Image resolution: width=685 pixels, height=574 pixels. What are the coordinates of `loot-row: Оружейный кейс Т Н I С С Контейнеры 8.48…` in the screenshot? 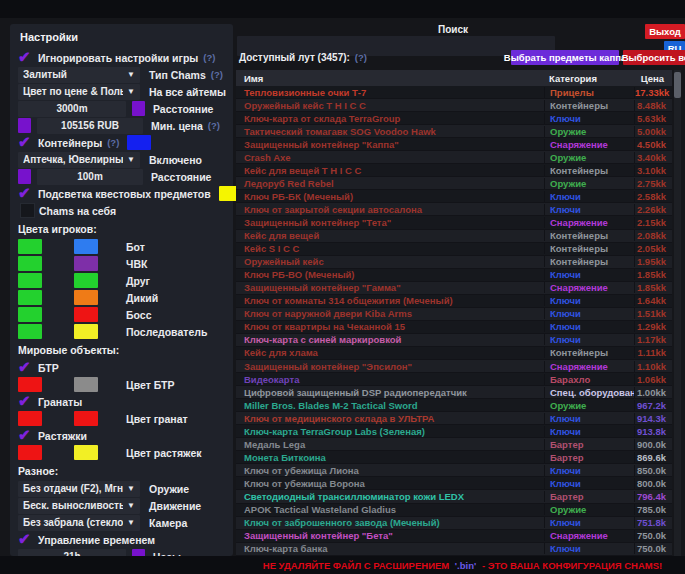 It's located at (454, 106).